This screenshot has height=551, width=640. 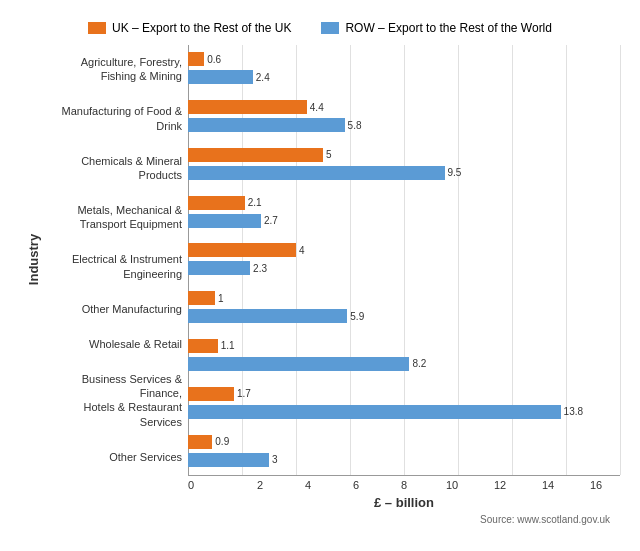 I want to click on y-axis-label-container: Industry, so click(x=34, y=260).